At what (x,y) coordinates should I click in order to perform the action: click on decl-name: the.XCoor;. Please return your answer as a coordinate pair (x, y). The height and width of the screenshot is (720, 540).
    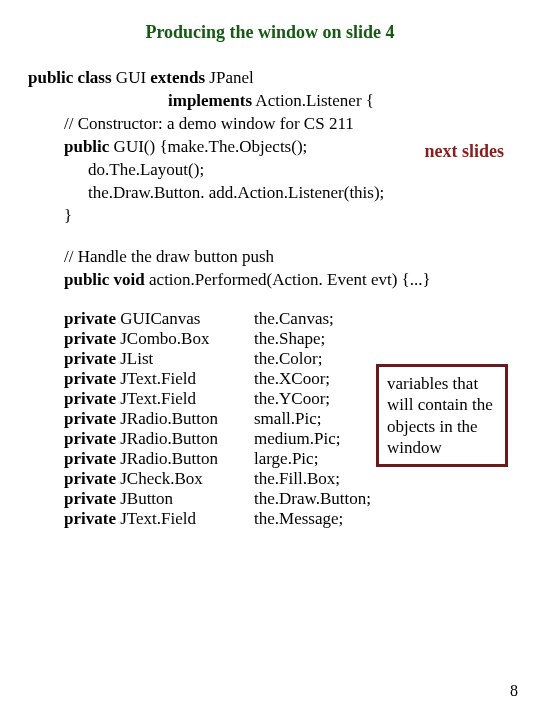
    Looking at the image, I should click on (292, 379).